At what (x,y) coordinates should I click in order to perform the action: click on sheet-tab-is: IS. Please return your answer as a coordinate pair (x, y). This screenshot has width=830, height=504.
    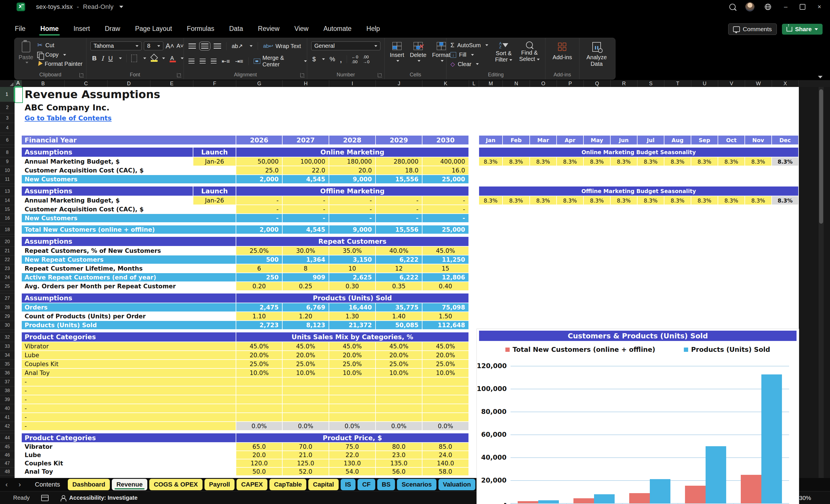
    Looking at the image, I should click on (348, 484).